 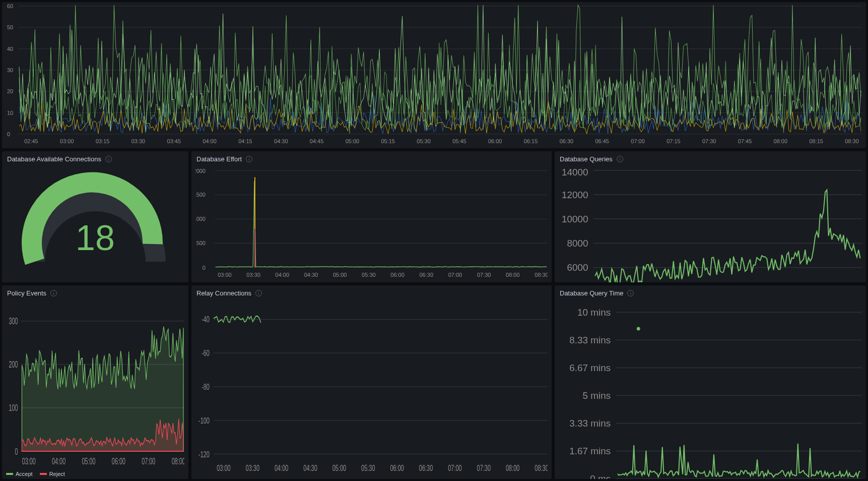 What do you see at coordinates (31, 141) in the screenshot?
I see `svg-text: 02:45` at bounding box center [31, 141].